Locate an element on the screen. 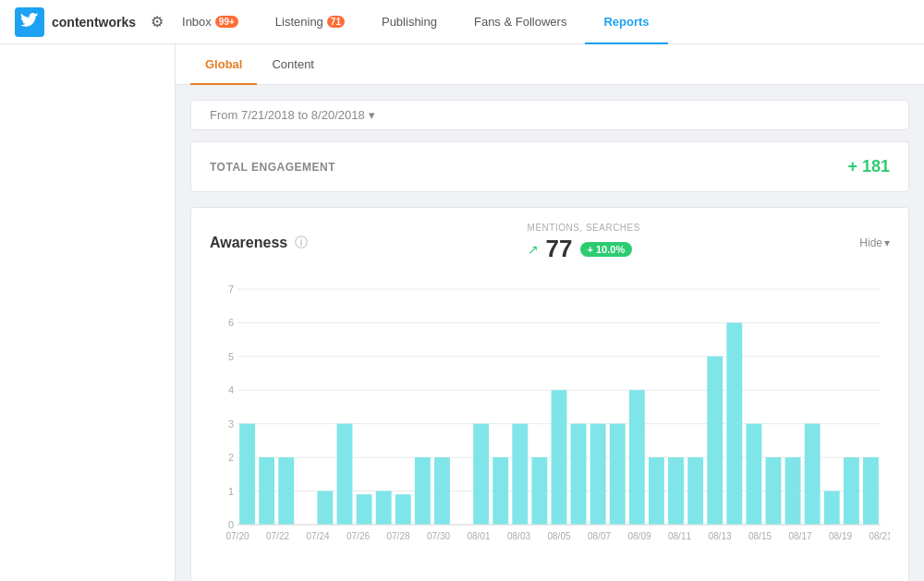 The height and width of the screenshot is (581, 924). top-nav: contentworks ⚙ Inbox 99+ Listening 71 Pu… is located at coordinates (462, 22).